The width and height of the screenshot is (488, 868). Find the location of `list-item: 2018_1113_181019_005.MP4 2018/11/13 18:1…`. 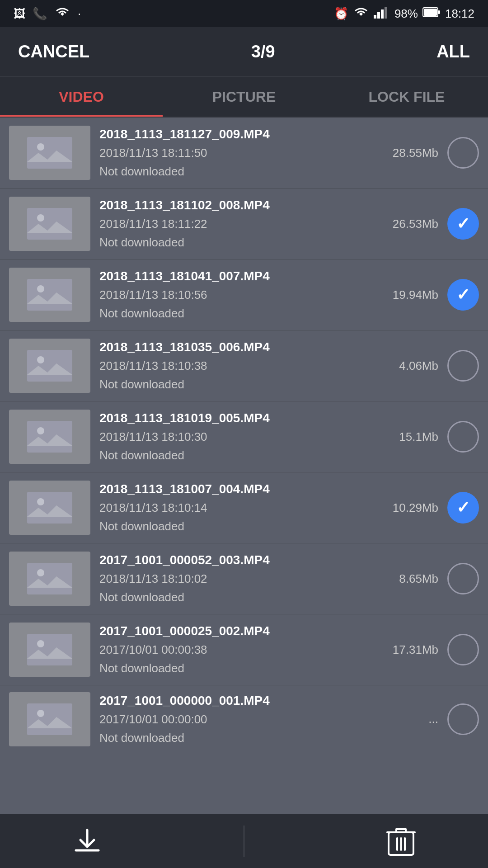

list-item: 2018_1113_181019_005.MP4 2018/11/13 18:1… is located at coordinates (244, 437).